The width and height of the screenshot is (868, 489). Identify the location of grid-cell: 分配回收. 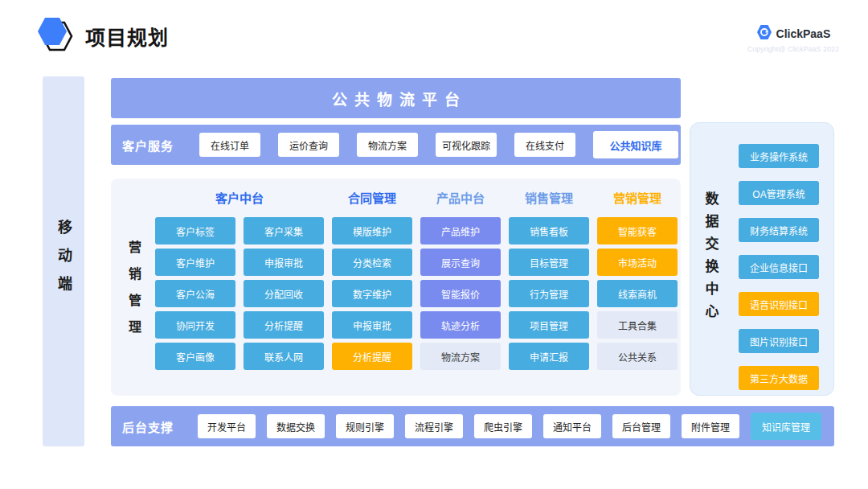
(284, 294).